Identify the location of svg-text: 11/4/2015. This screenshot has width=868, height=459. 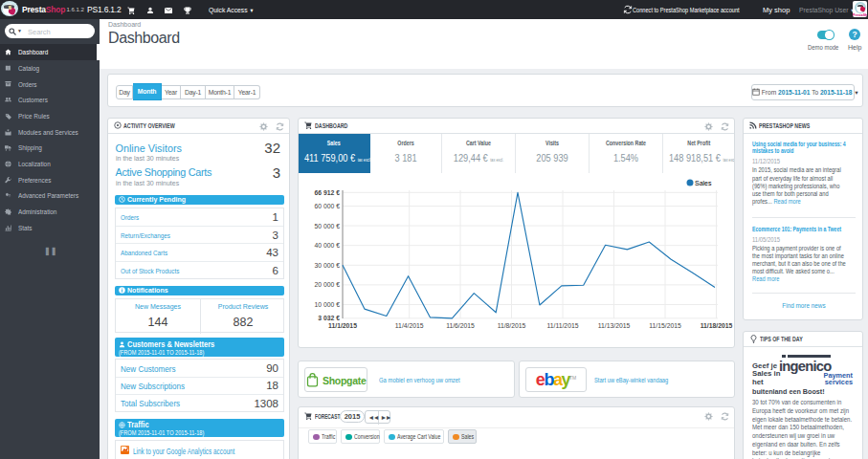
(410, 325).